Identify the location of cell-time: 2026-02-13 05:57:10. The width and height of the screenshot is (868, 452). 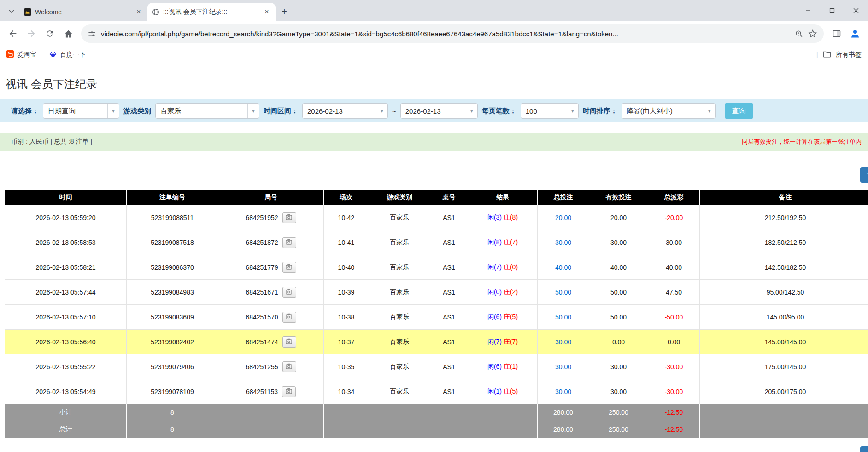
(66, 317).